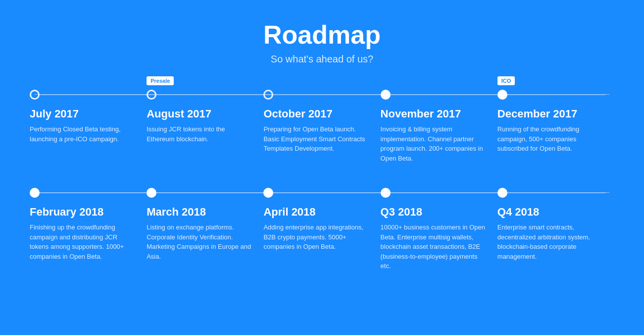 This screenshot has height=335, width=644. I want to click on dot-march2018, so click(151, 193).